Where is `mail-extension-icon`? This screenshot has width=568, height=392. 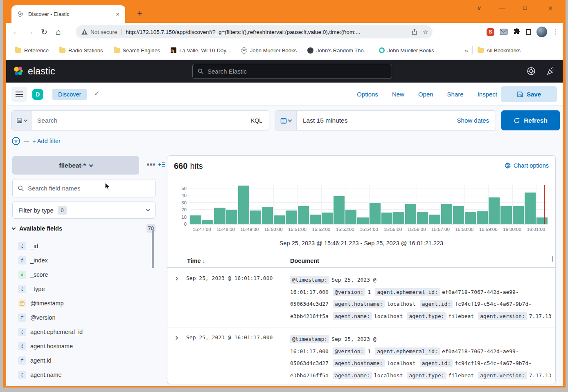
mail-extension-icon is located at coordinates (504, 32).